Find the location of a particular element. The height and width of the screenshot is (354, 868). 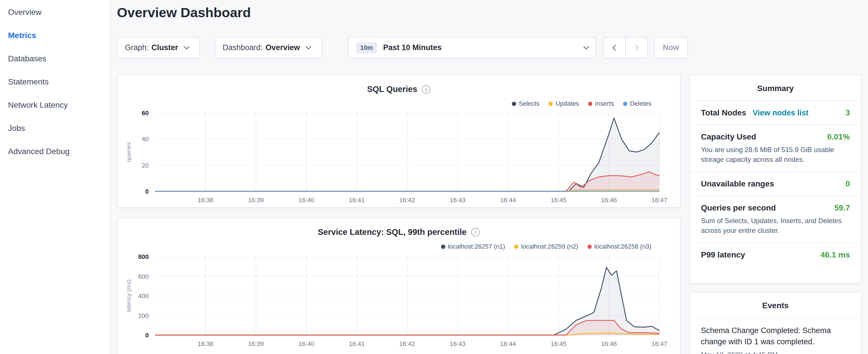

summary-title: Summary is located at coordinates (776, 88).